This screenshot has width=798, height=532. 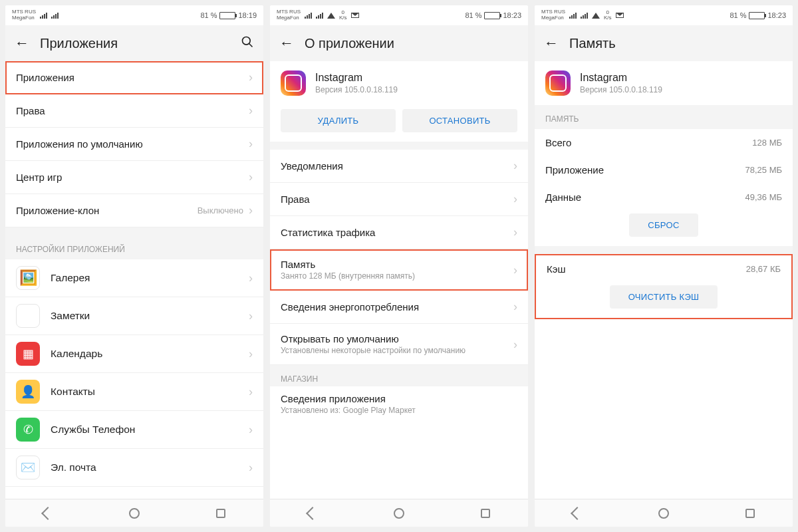 What do you see at coordinates (134, 43) in the screenshot?
I see `titlebar: ← Приложения` at bounding box center [134, 43].